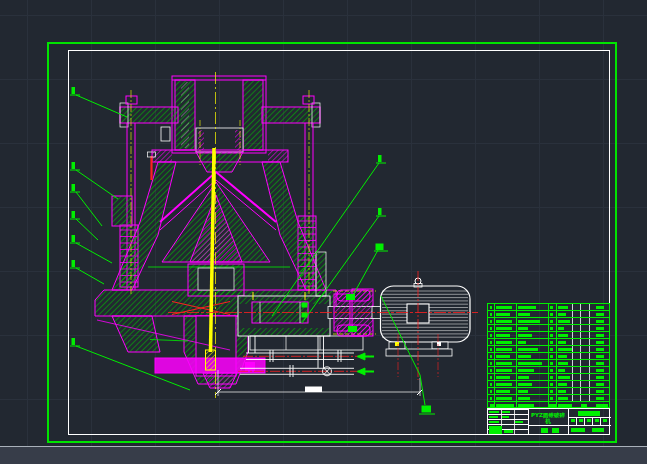  I want to click on dimension-text, so click(314, 390).